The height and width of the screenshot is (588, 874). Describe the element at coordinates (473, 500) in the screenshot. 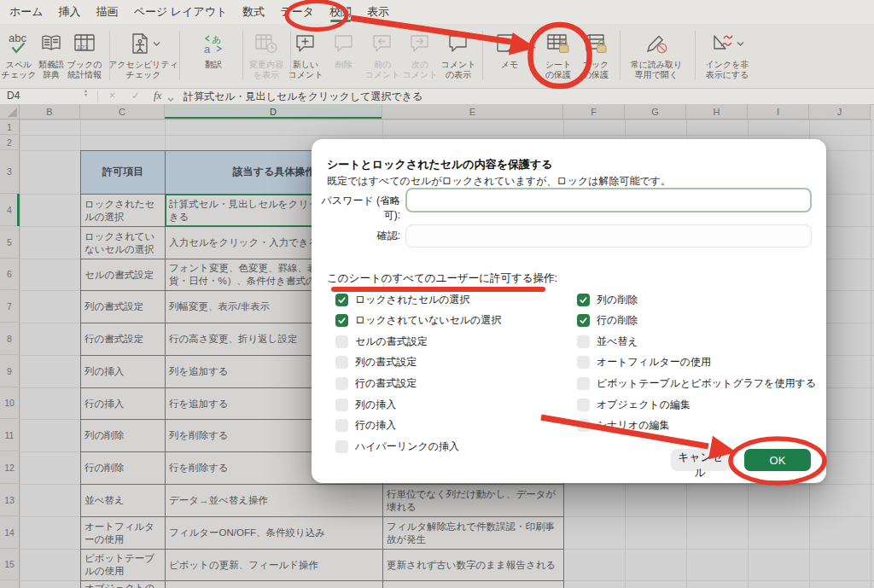

I see `cell-E13: 行単位でなく列だけ動かし、データが壊れる` at that location.